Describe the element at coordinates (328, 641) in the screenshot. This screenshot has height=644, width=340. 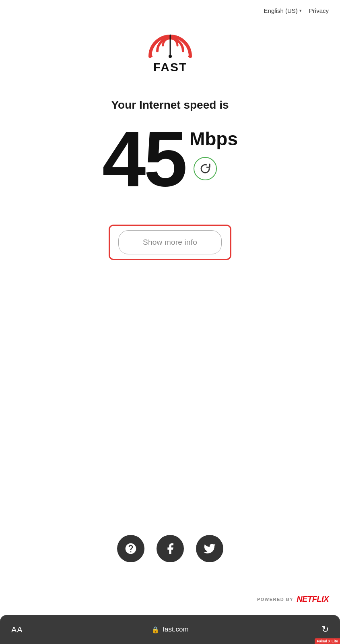
I see `faisal-badge: Faisal X Lite` at that location.